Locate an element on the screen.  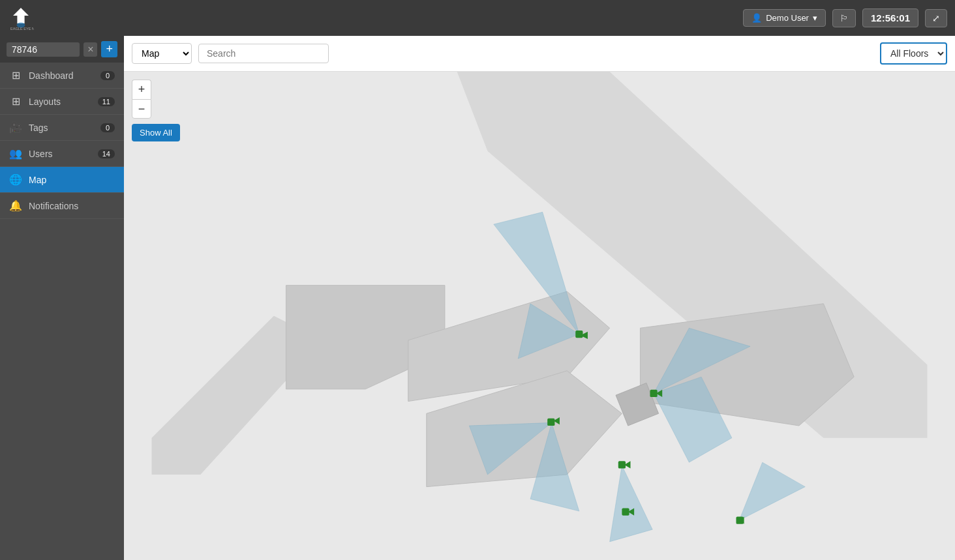
nav-users: 👥 Users 14 is located at coordinates (62, 154).